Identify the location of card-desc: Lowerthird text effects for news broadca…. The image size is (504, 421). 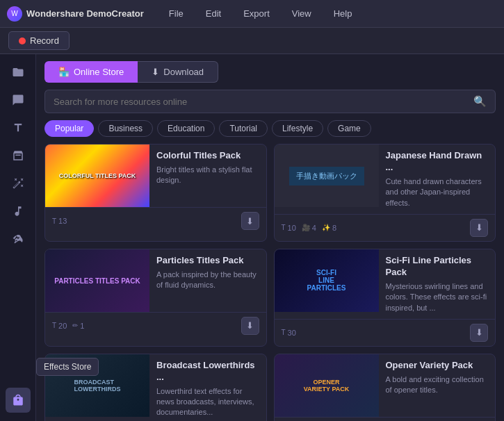
(208, 402).